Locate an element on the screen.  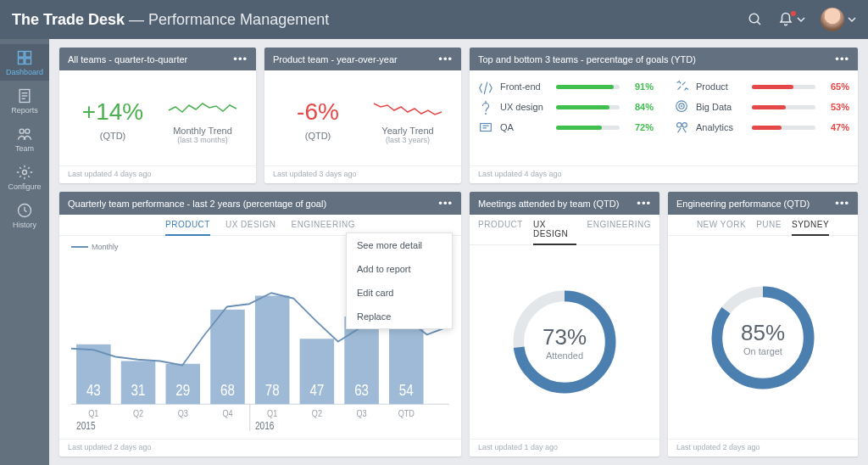
donut-chart: 73%Attended is located at coordinates (565, 342).